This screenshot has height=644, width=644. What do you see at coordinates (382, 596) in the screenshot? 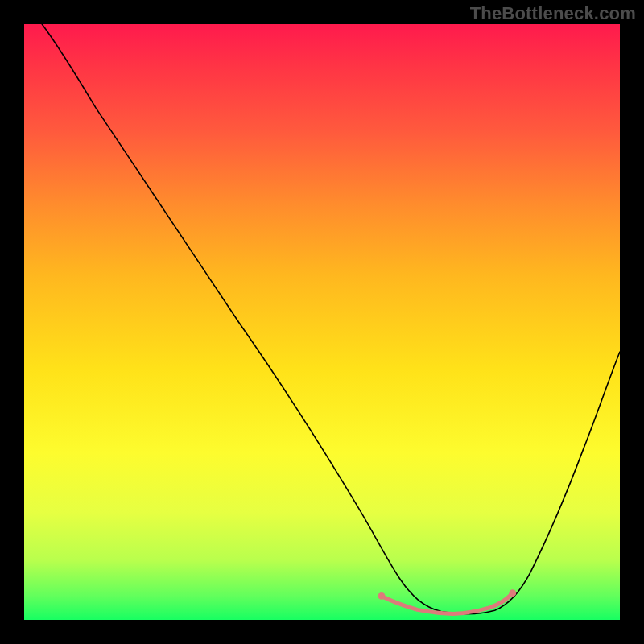
I see `marker-dot-start` at bounding box center [382, 596].